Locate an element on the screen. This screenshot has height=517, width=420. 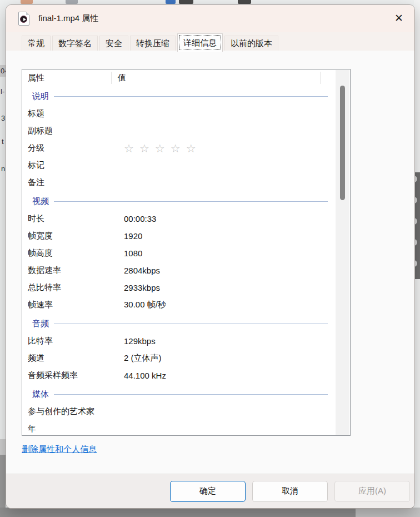
table-row: 副标题 is located at coordinates (179, 131).